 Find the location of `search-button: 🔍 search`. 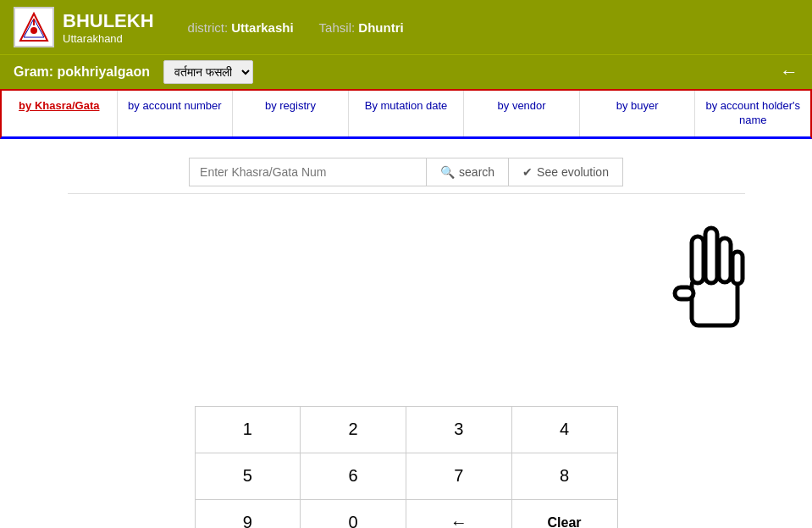

search-button: 🔍 search is located at coordinates (467, 172).